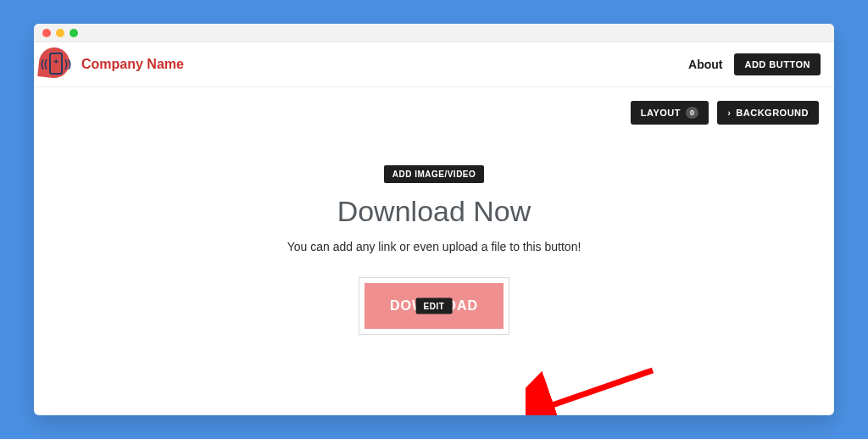 The image size is (868, 439). I want to click on download-button-frame: DOWNLOAD EDIT, so click(434, 306).